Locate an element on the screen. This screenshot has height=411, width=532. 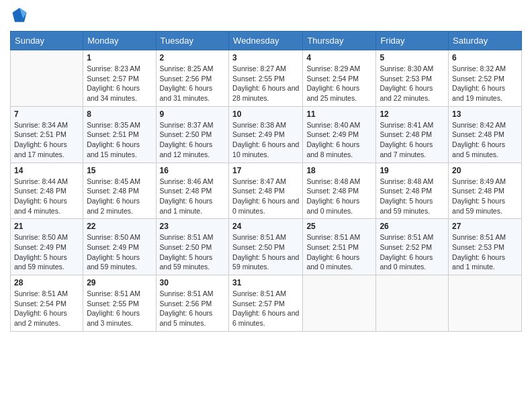
day-info: Sunrise: 8:46 AMSunset: 2:48 PMDaylight:… is located at coordinates (193, 196).